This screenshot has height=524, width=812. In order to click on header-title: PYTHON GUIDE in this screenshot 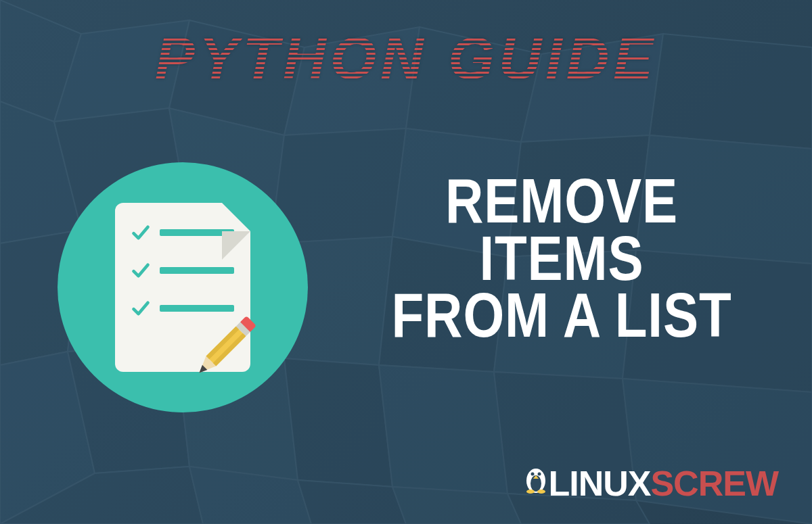, I will do `click(406, 58)`.